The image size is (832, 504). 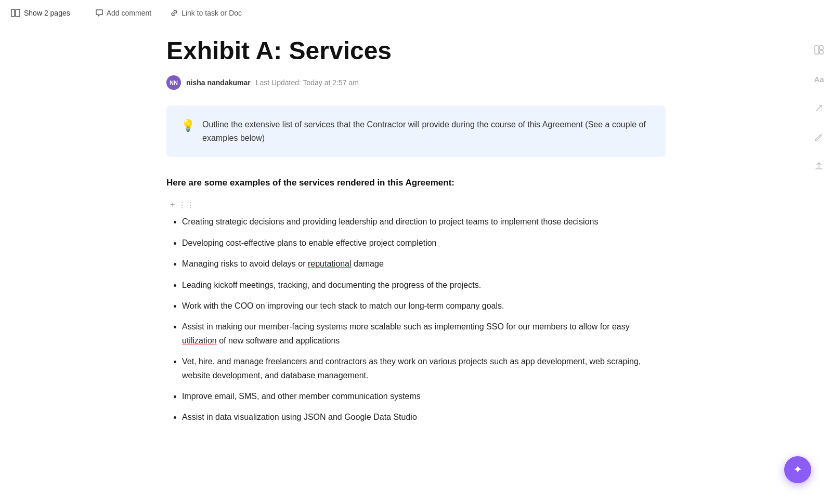 I want to click on show-pages-button: Show 2 pages, so click(x=41, y=13).